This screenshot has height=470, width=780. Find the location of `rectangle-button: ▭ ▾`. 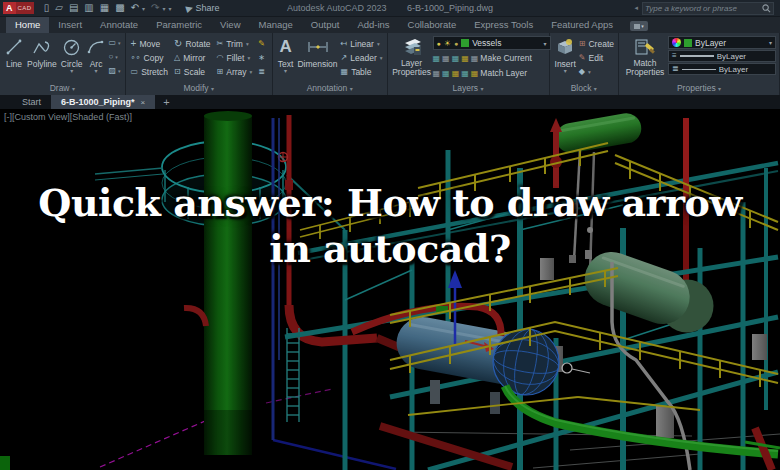

rectangle-button: ▭ ▾ is located at coordinates (115, 43).